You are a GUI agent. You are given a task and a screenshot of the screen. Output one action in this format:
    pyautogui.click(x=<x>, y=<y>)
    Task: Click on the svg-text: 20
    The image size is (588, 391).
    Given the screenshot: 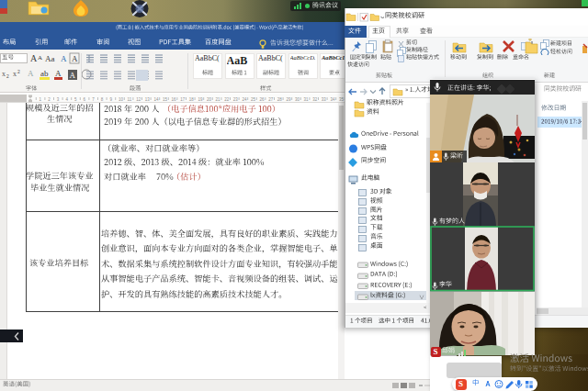 What is the action you would take?
    pyautogui.click(x=209, y=99)
    